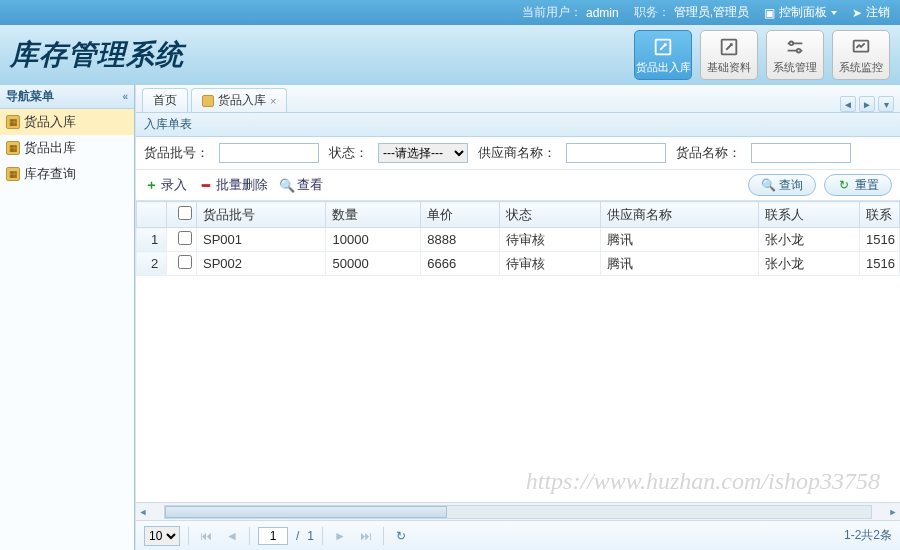 The width and height of the screenshot is (900, 550). What do you see at coordinates (679, 264) in the screenshot?
I see `cell-supplier: 腾讯` at bounding box center [679, 264].